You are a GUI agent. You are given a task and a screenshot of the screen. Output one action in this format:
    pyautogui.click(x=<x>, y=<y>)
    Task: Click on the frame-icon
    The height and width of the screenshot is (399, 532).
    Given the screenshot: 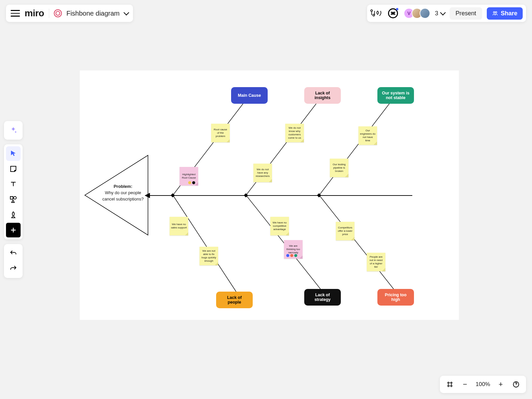 What is the action you would take?
    pyautogui.click(x=450, y=384)
    